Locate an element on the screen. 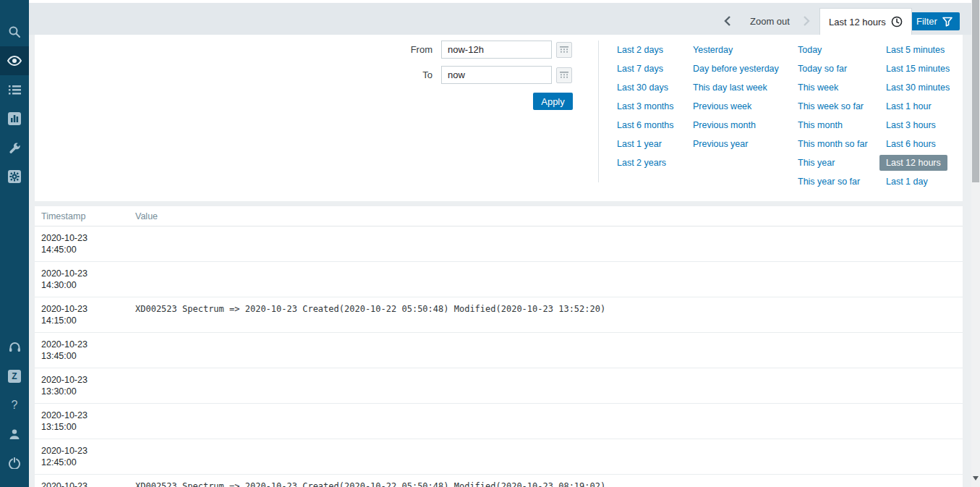  sidebar-item-reports is located at coordinates (14, 119).